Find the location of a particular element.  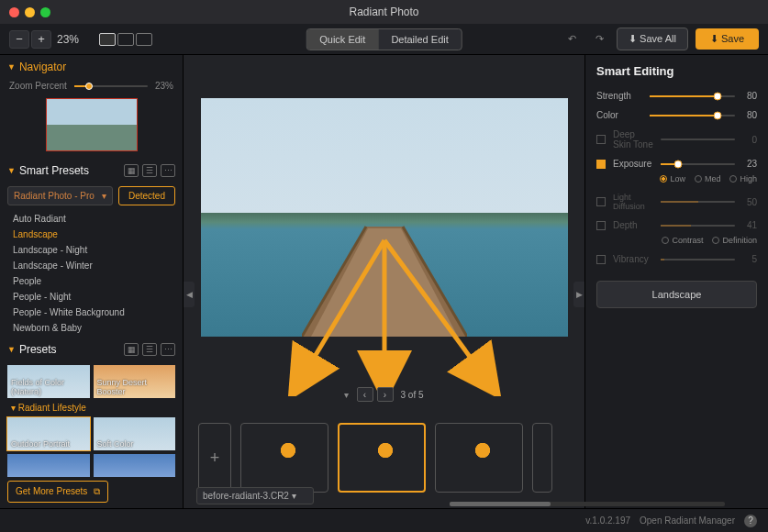

preset-item: Landscape - Winter is located at coordinates (92, 266).